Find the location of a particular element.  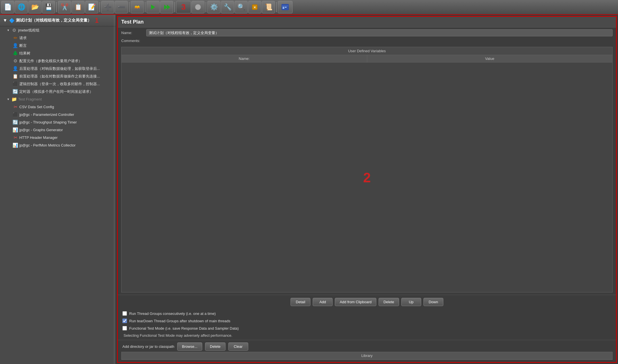

csv-icon: ✂ is located at coordinates (15, 107).